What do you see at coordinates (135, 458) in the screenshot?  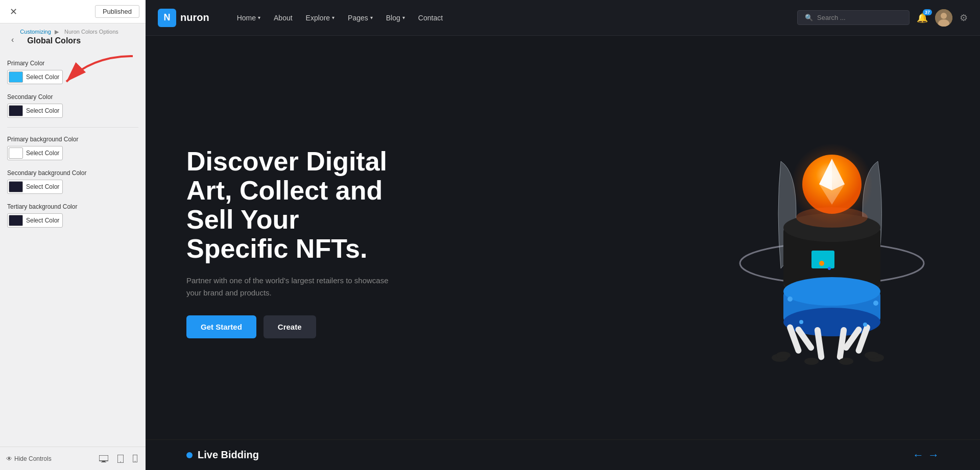 I see `mobile-view-button` at bounding box center [135, 458].